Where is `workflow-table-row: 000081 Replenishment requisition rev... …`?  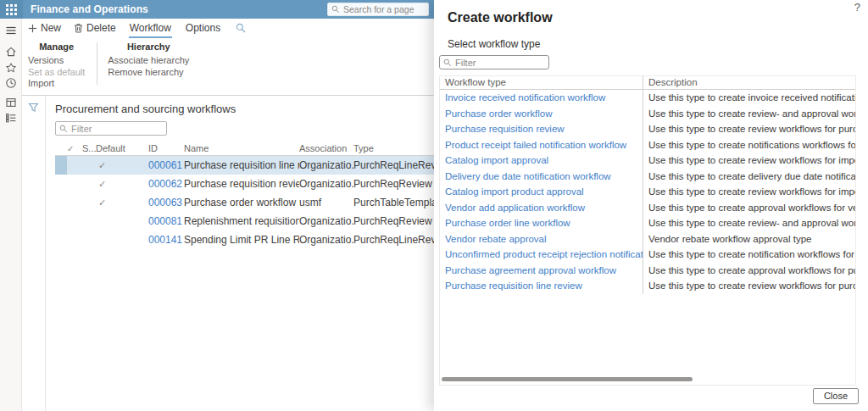 workflow-table-row: 000081 Replenishment requisition rev... … is located at coordinates (244, 221).